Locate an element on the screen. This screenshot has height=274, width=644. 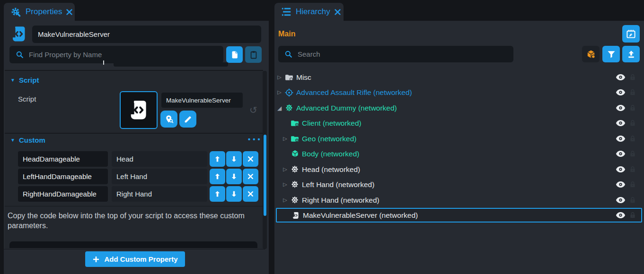
tab-hierarchy-title: Hierarchy is located at coordinates (313, 12).